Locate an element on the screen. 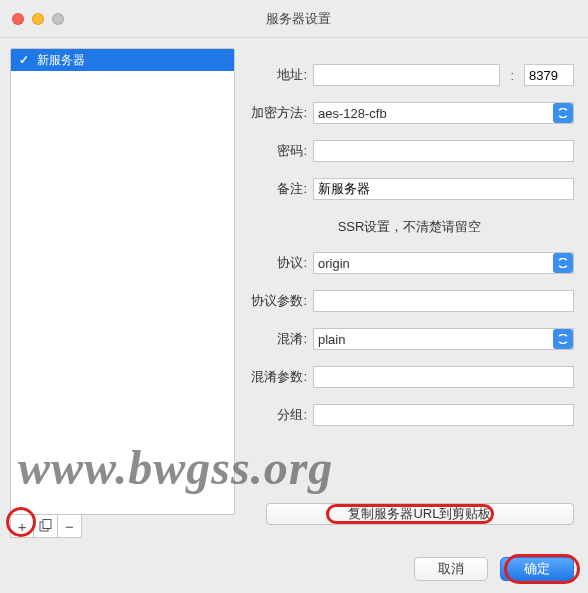 This screenshot has width=588, height=593. row-obfs: 混淆: plain is located at coordinates (410, 339).